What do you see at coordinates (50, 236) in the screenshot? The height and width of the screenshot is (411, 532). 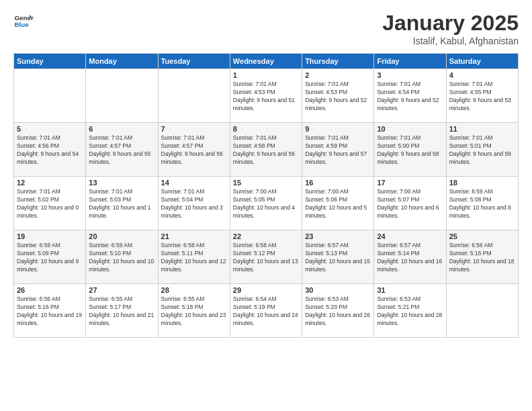 I see `day-number: 19` at bounding box center [50, 236].